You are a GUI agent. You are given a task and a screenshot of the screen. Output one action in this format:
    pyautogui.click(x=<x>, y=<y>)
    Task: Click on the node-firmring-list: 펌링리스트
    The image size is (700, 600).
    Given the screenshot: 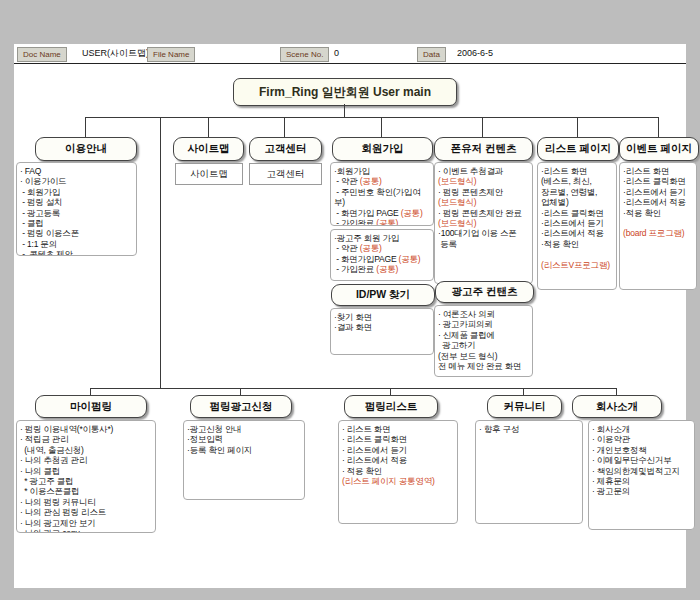 What is the action you would take?
    pyautogui.click(x=391, y=406)
    